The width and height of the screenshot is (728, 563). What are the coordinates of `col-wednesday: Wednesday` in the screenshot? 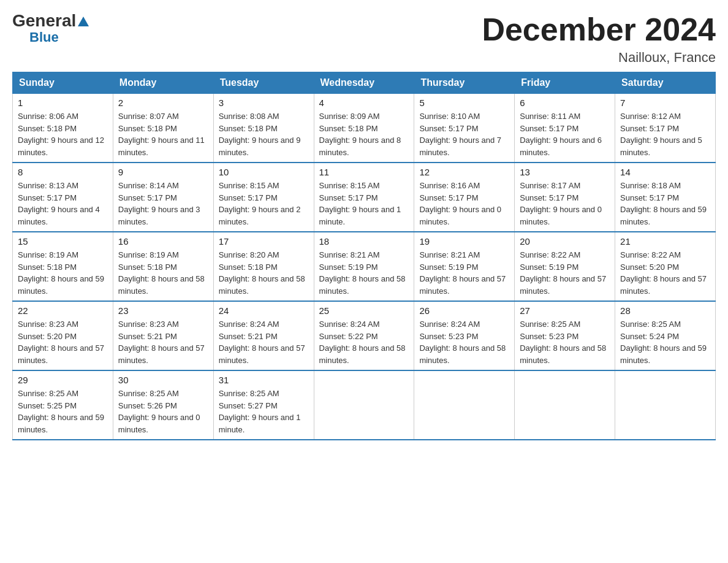 It's located at (364, 83).